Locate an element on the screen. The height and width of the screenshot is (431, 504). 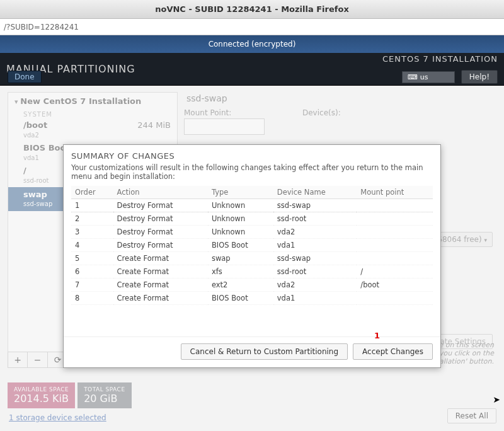
browser-url-bar: /?SUBID=12284241 is located at coordinates (252, 27).